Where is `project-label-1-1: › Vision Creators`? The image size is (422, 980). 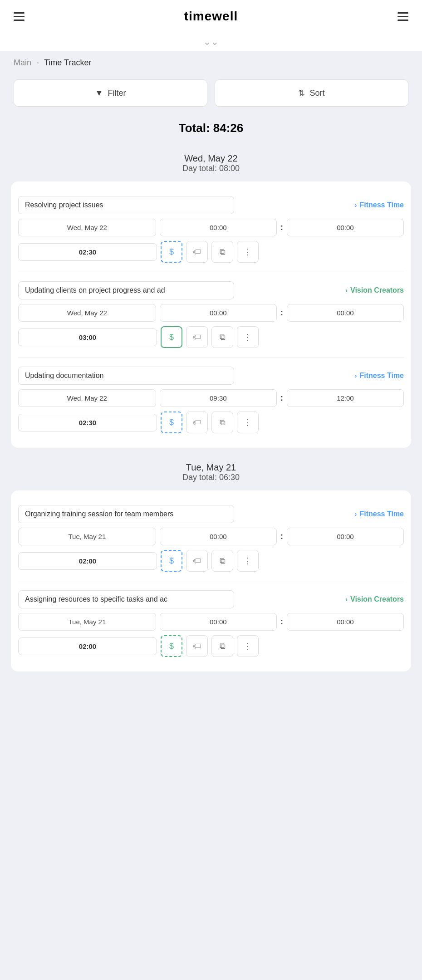
project-label-1-1: › Vision Creators is located at coordinates (375, 599).